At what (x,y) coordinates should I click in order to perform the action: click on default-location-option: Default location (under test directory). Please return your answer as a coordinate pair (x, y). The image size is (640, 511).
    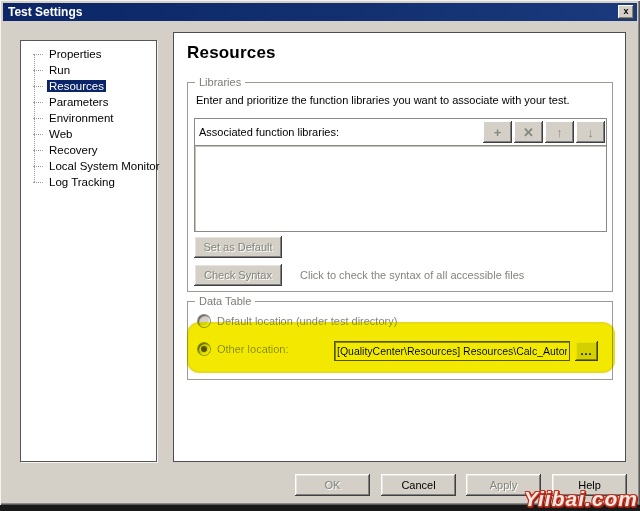
    Looking at the image, I should click on (298, 321).